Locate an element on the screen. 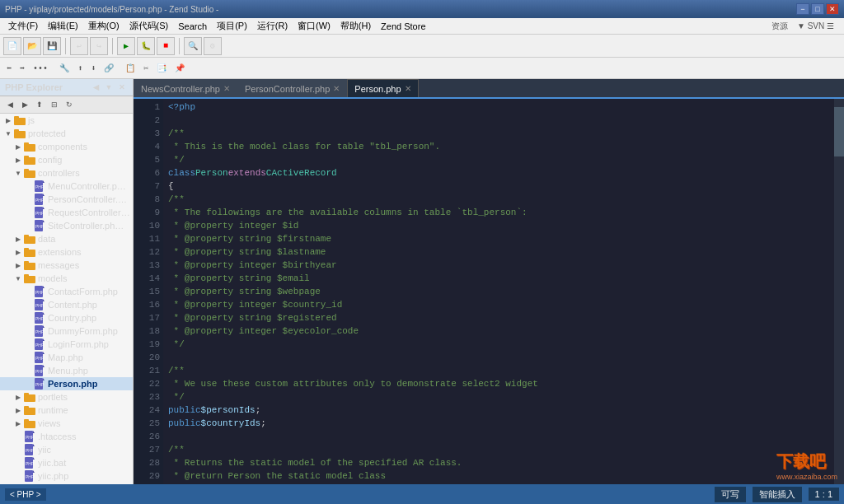 Image resolution: width=844 pixels, height=504 pixels. svn-label: ▼ SVN ☰ is located at coordinates (816, 26).